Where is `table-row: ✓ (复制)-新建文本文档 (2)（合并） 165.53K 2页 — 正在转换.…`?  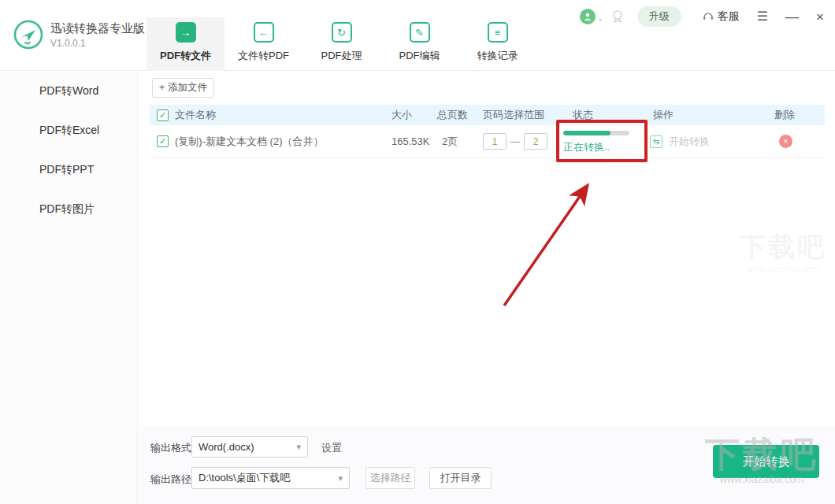 table-row: ✓ (复制)-新建文本文档 (2)（合并） 165.53K 2页 — 正在转换.… is located at coordinates (487, 142).